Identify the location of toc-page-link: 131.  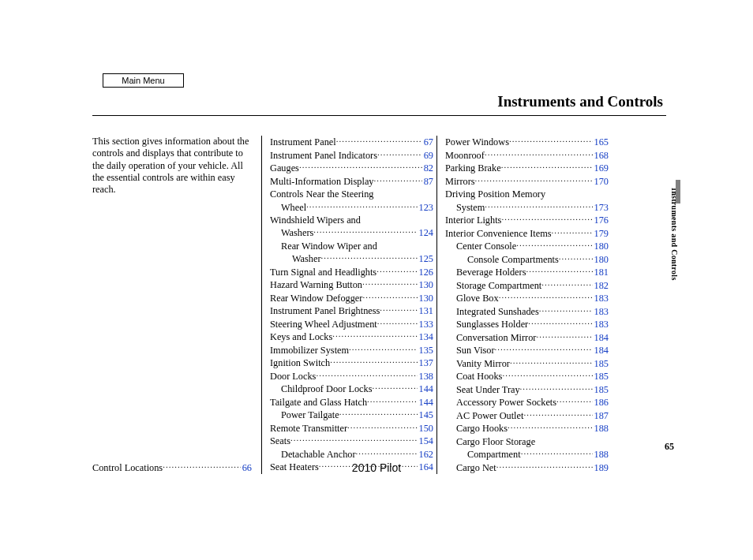
(425, 311).